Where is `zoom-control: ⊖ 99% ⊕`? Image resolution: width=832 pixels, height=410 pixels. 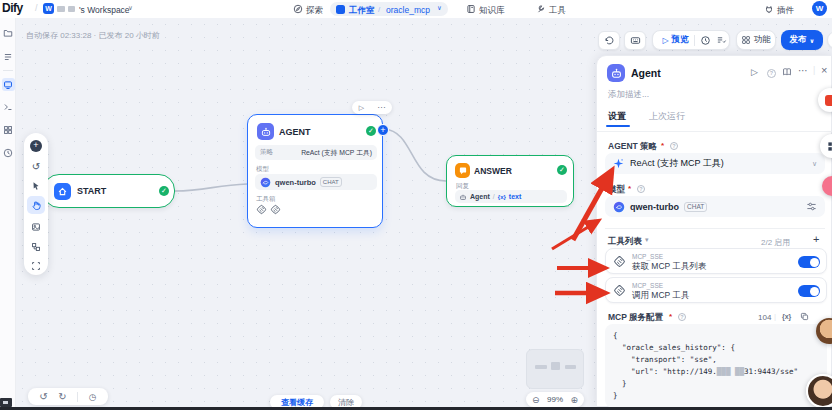 zoom-control: ⊖ 99% ⊕ is located at coordinates (555, 400).